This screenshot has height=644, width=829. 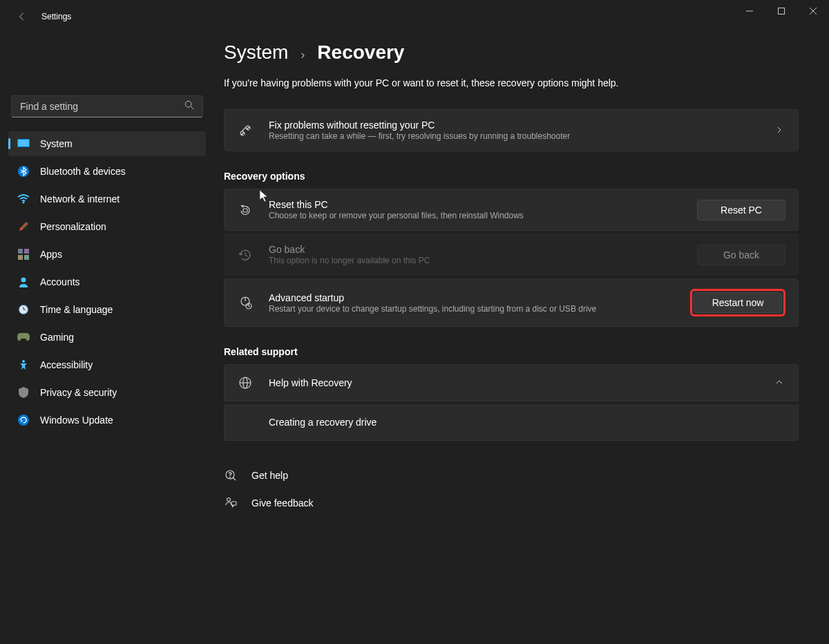 What do you see at coordinates (23, 282) in the screenshot?
I see `person-icon` at bounding box center [23, 282].